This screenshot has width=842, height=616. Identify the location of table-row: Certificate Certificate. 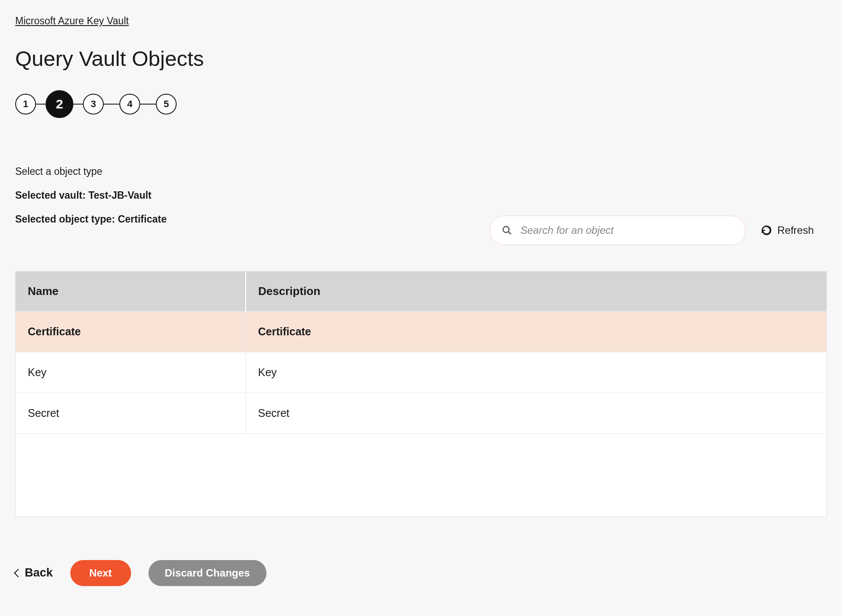
(421, 332).